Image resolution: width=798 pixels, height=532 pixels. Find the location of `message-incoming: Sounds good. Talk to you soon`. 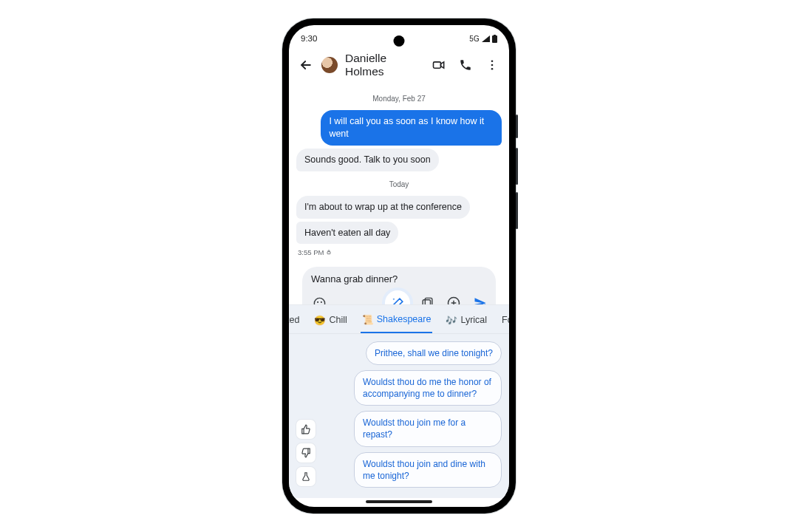

message-incoming: Sounds good. Talk to you soon is located at coordinates (368, 160).